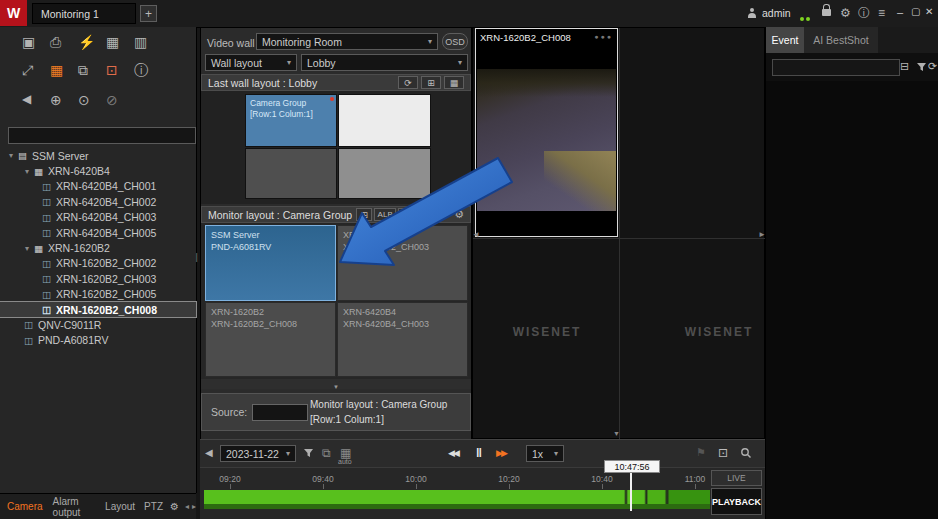 The image size is (938, 519). I want to click on tree-item-1620-ch002: ◫XRN-1620B2_CH002, so click(98, 264).